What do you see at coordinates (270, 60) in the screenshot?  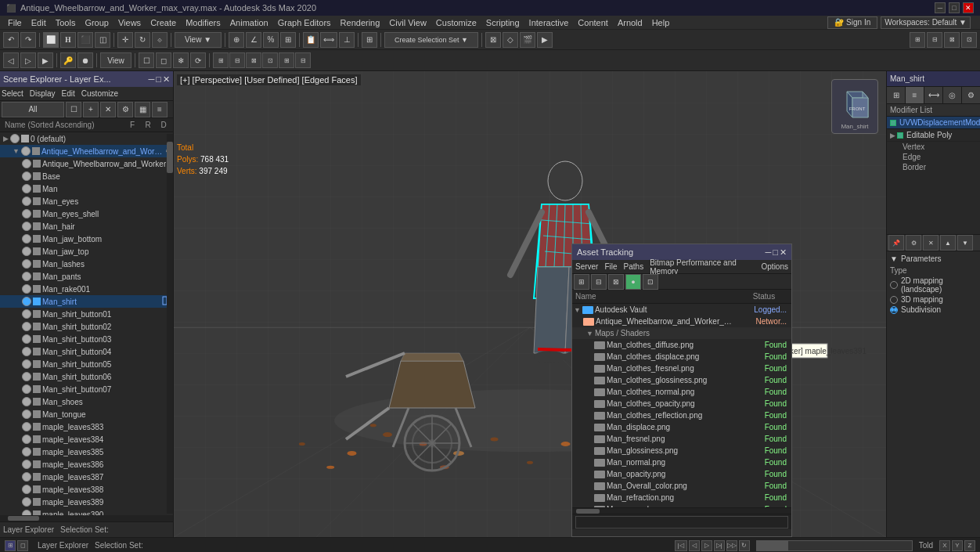 I see `tool-btn-d: ⊡` at bounding box center [270, 60].